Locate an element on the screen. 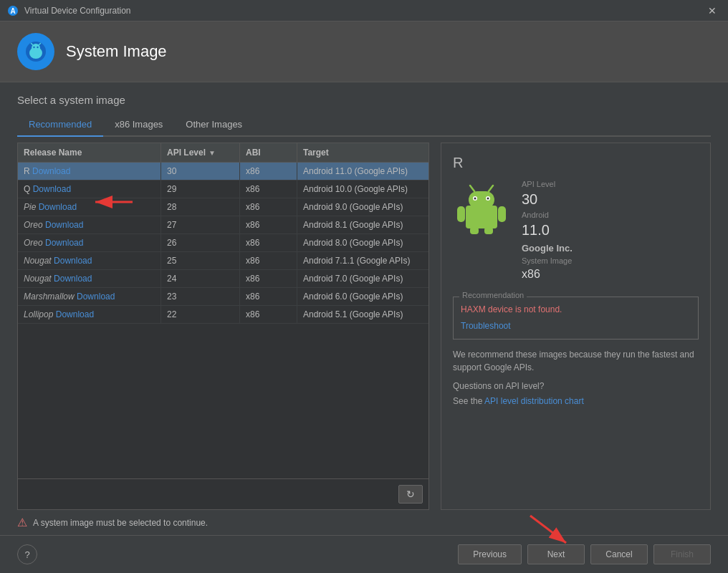  finish-button: Finish is located at coordinates (682, 554).